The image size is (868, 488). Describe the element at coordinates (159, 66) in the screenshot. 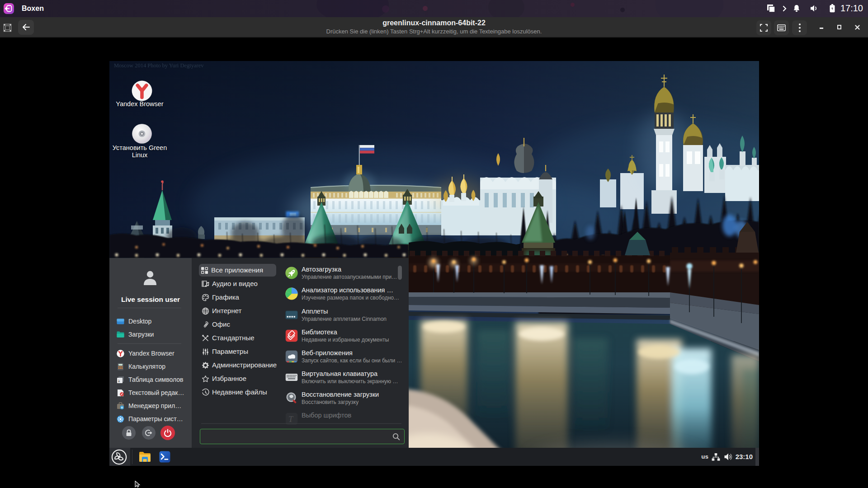

I see `svg-text:Moscow 2014 Photo by Yuri Degt: Moscow 2014 Photo by Yuri Degtyarev` at that location.